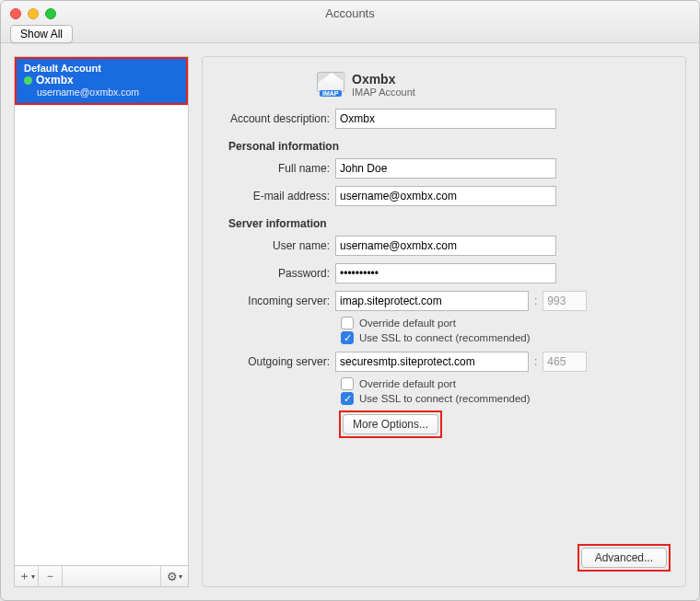 The image size is (700, 601). Describe the element at coordinates (331, 82) in the screenshot. I see `mail-icon: IMAP` at that location.